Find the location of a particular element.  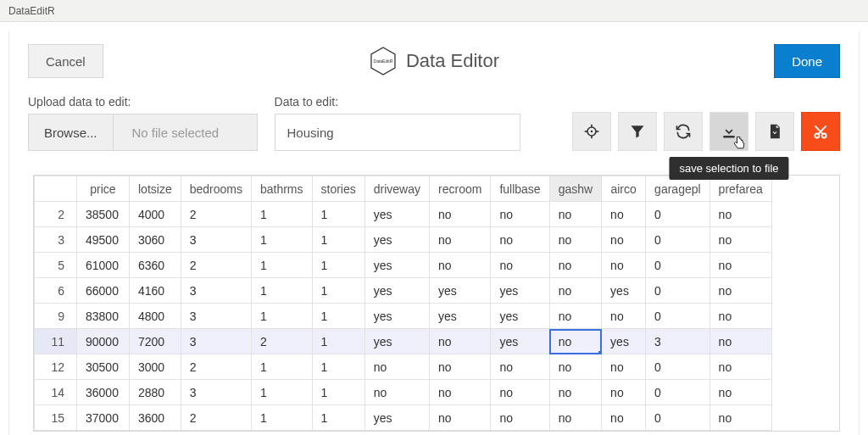

cell-lotsize: 4000 is located at coordinates (156, 215).